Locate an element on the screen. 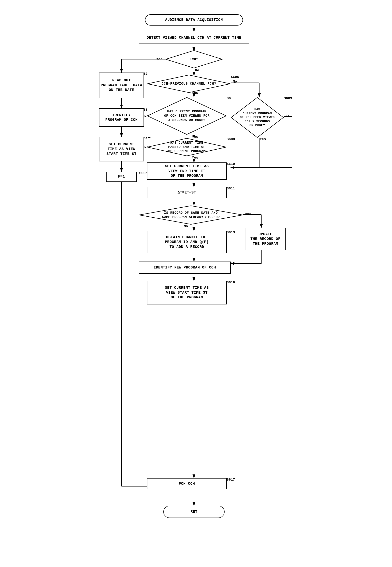 The height and width of the screenshot is (567, 392). s611-text: ΔT=ET−ST is located at coordinates (187, 193).